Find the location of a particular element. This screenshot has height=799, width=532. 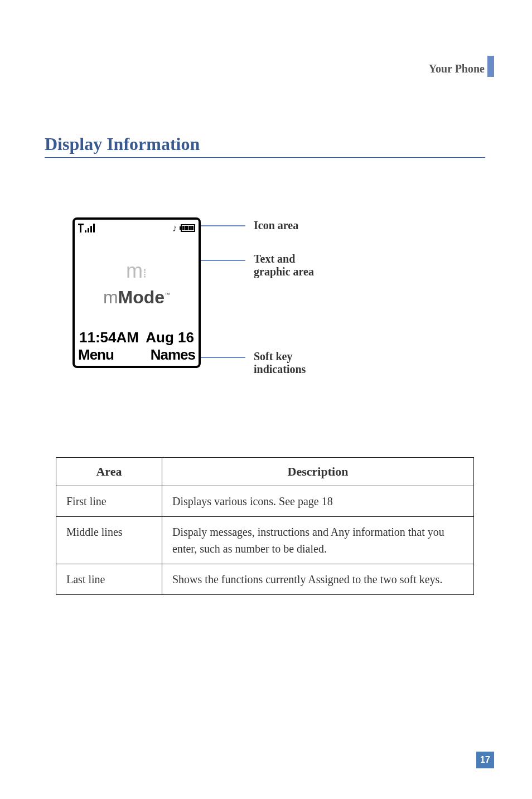

display-areas-table: Area Description First line Displays var… is located at coordinates (265, 526).